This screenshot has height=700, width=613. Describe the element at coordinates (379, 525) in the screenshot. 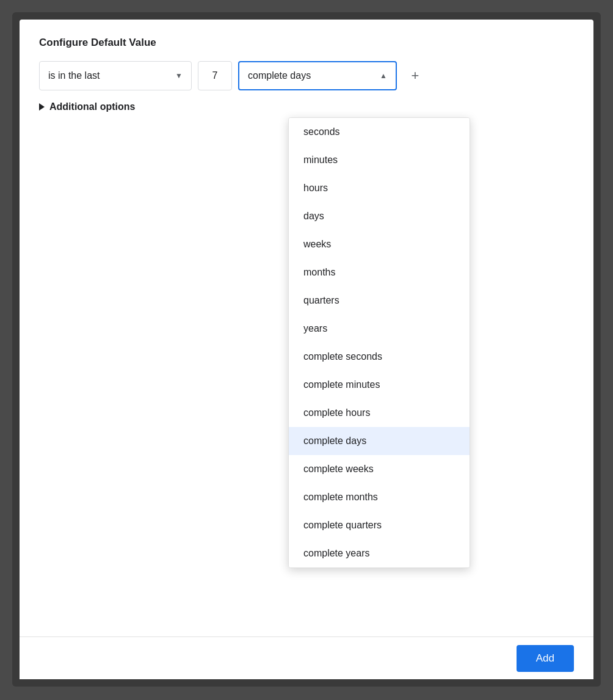

I see `dropdown-item-complete-quarters: complete quarters` at that location.